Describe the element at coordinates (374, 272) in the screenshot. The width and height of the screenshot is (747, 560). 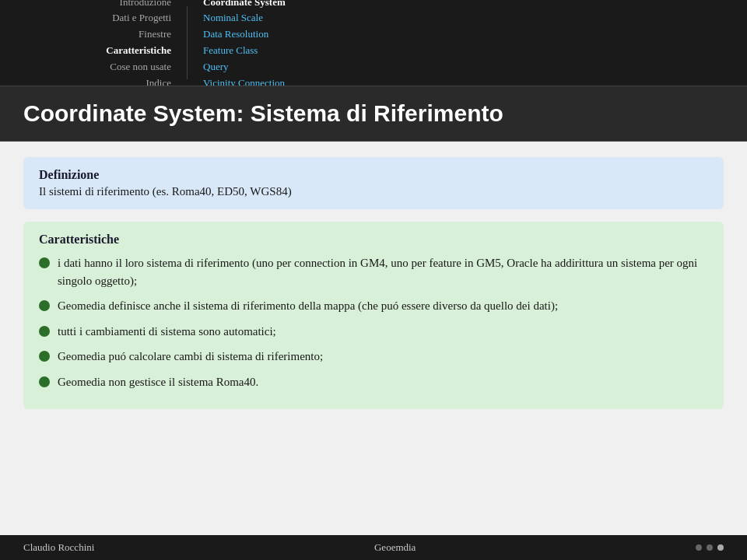
I see `list-item: i dati hanno il loro sistema di riferime…` at that location.